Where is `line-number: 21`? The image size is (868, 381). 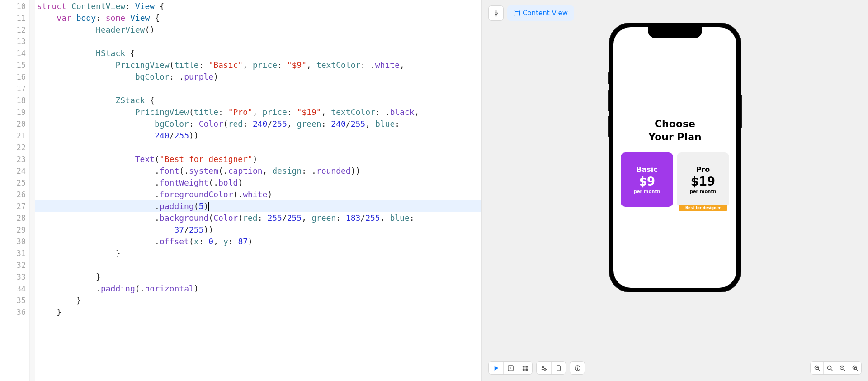
line-number: 21 is located at coordinates (13, 136).